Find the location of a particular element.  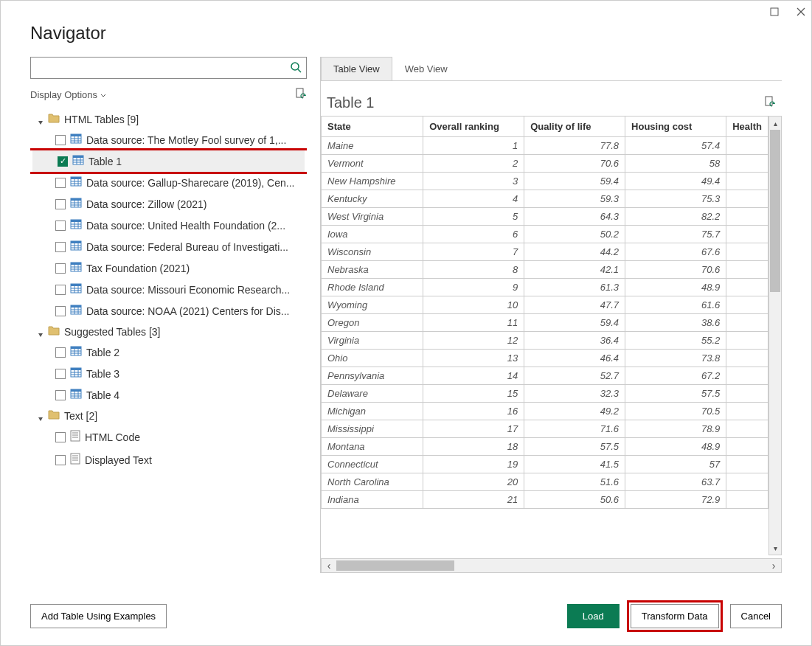

table-cell: 15 is located at coordinates (473, 394).